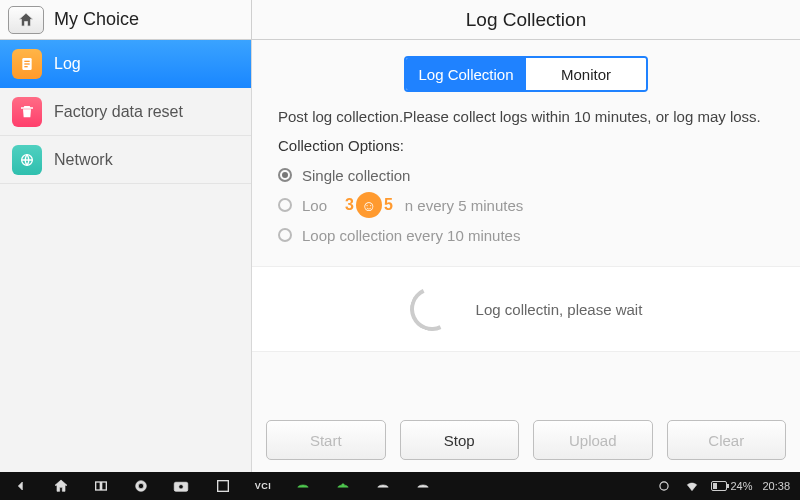 This screenshot has width=800, height=500. Describe the element at coordinates (383, 486) in the screenshot. I see `car-icon` at that location.